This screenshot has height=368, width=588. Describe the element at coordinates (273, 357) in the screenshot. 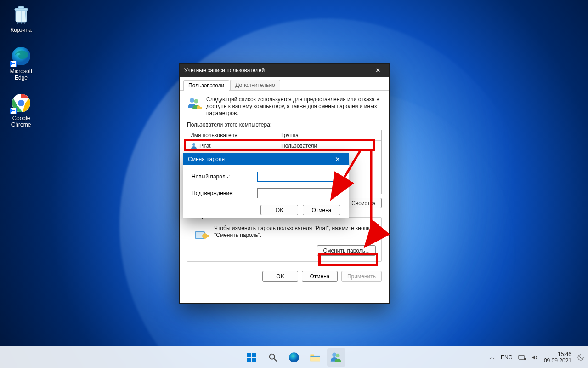

I see `search-icon` at that location.